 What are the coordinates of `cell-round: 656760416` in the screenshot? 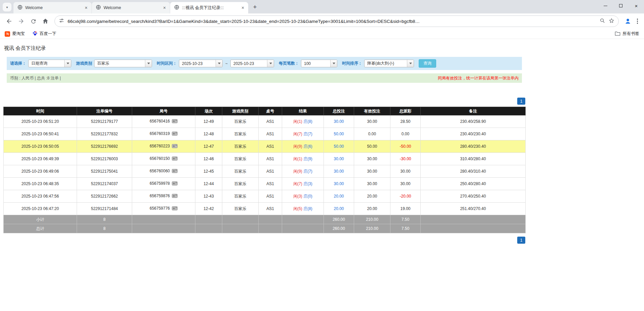 It's located at (164, 122).